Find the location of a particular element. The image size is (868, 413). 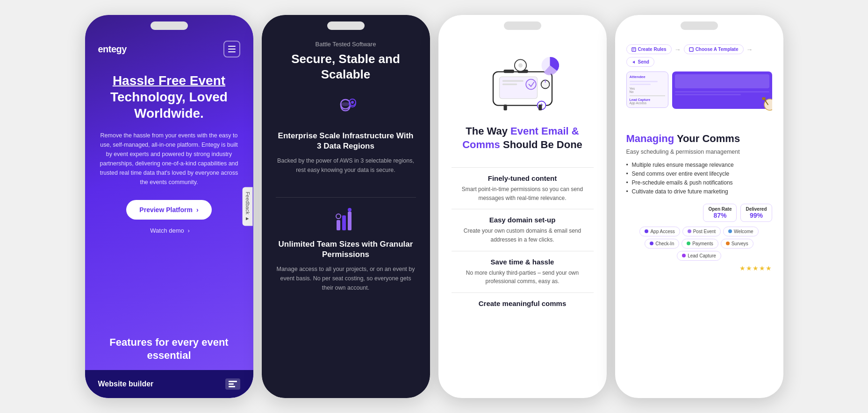

watch-demo-link: Watch demo › is located at coordinates (169, 231).